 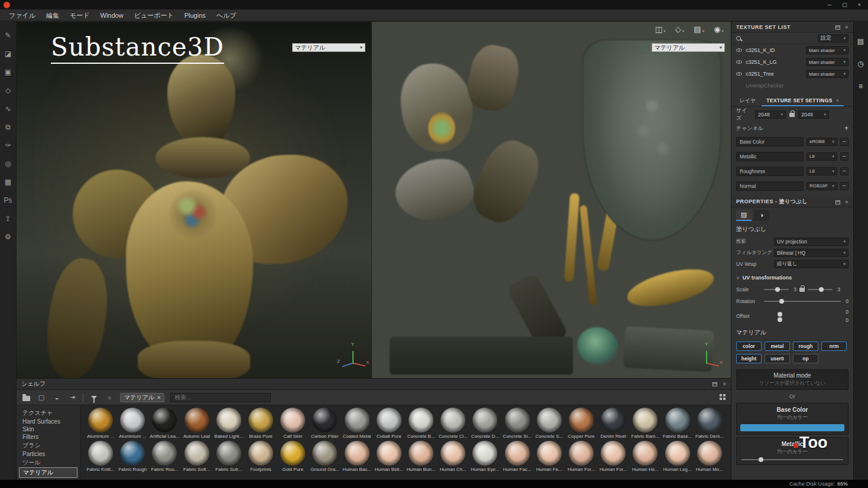 I want to click on settings-gear-icon: ⚙, so click(x=8, y=237).